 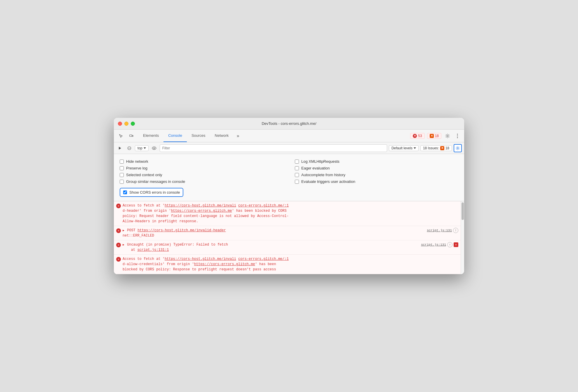 What do you see at coordinates (225, 264) in the screenshot?
I see `link-origin-4: https://cors-errors.glitch.me` at bounding box center [225, 264].